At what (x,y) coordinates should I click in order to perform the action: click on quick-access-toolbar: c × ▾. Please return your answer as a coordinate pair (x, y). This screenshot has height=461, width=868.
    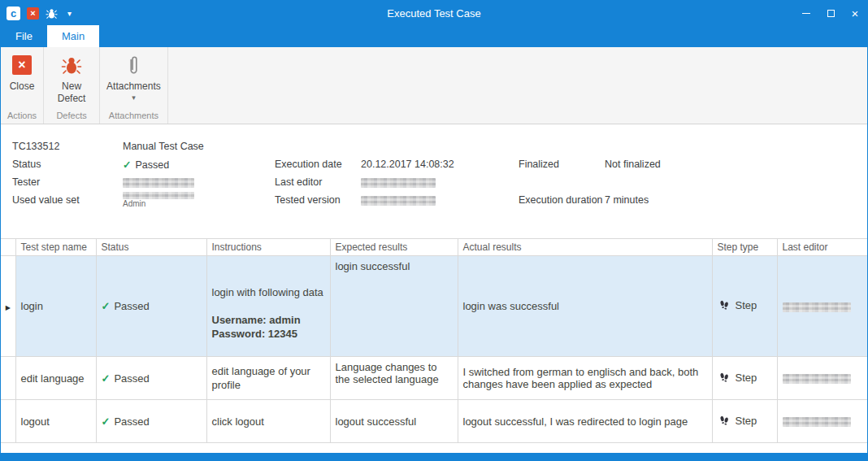
    Looking at the image, I should click on (54, 13).